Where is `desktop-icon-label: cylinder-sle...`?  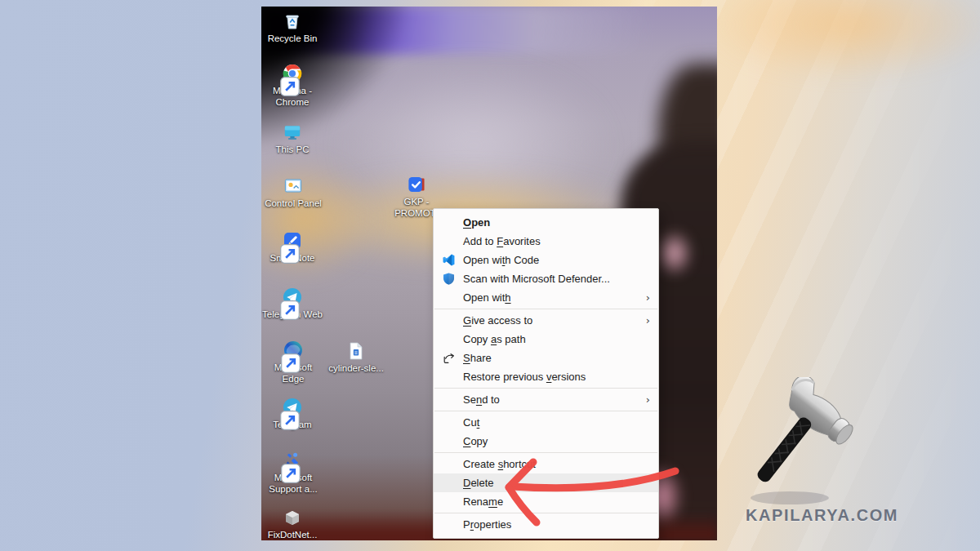 desktop-icon-label: cylinder-sle... is located at coordinates (356, 369).